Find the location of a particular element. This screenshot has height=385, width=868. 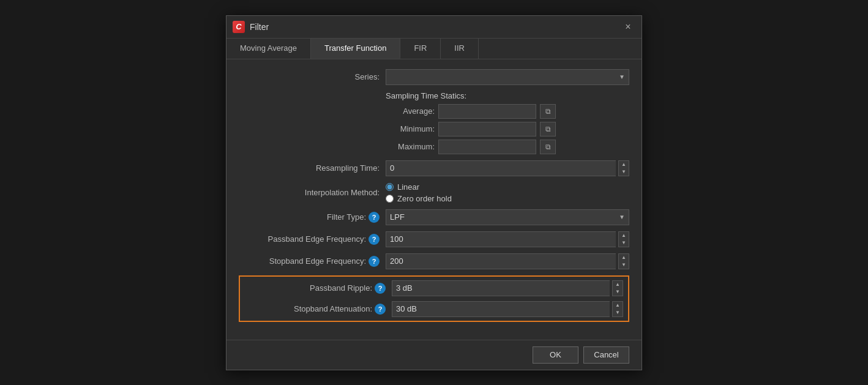

filter-type-arrow: ▼ is located at coordinates (622, 217).